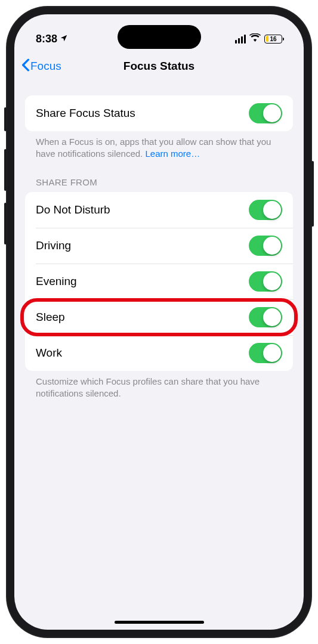 The width and height of the screenshot is (318, 644). I want to click on profile-label: Do Not Disturb, so click(73, 210).